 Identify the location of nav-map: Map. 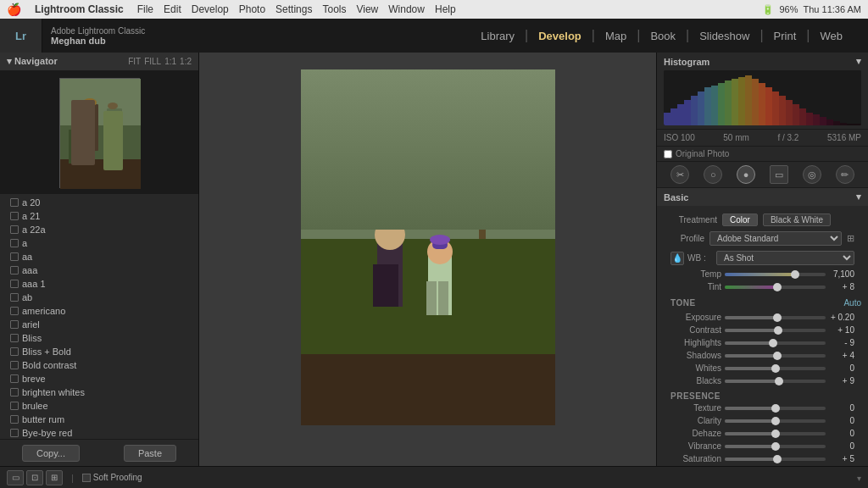
(615, 36).